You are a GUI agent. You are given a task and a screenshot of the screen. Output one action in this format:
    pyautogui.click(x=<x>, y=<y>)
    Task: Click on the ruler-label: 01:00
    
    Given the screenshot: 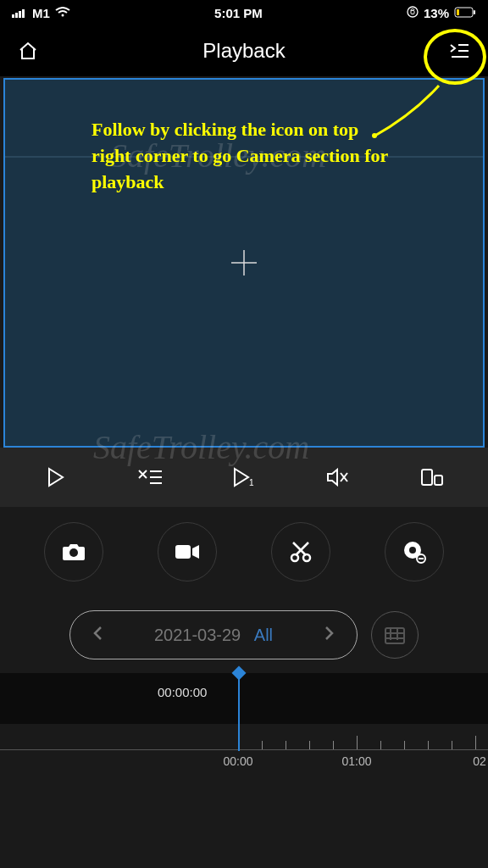 What is the action you would take?
    pyautogui.click(x=356, y=761)
    